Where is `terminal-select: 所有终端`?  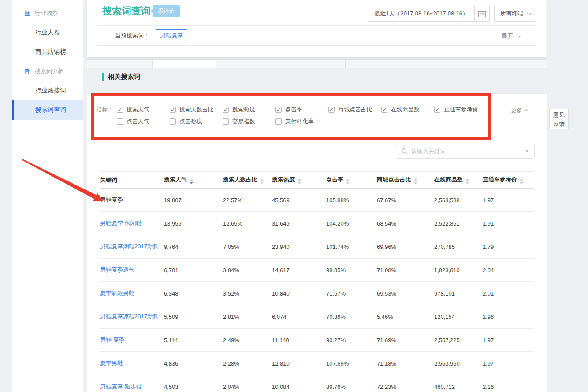 terminal-select: 所有终端 is located at coordinates (515, 14).